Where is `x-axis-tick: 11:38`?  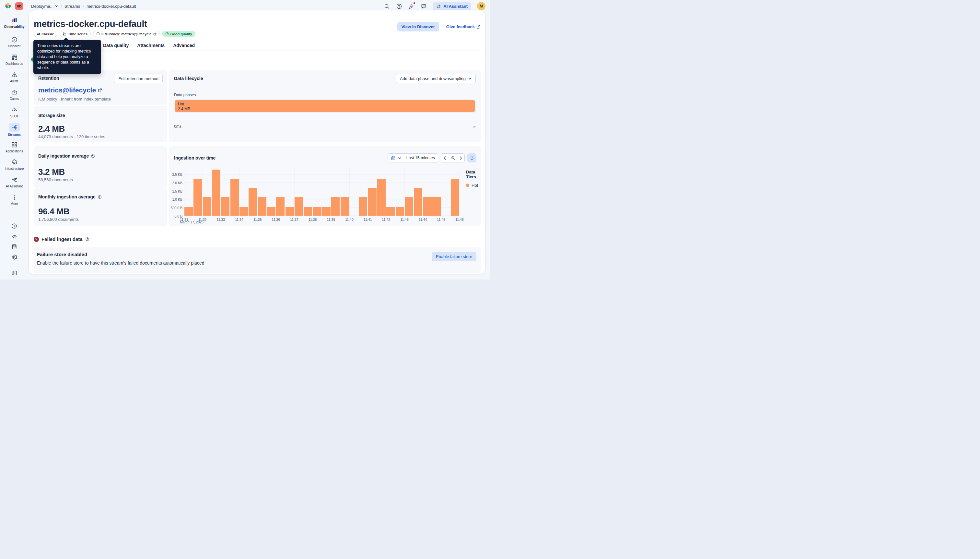 x-axis-tick: 11:38 is located at coordinates (313, 220).